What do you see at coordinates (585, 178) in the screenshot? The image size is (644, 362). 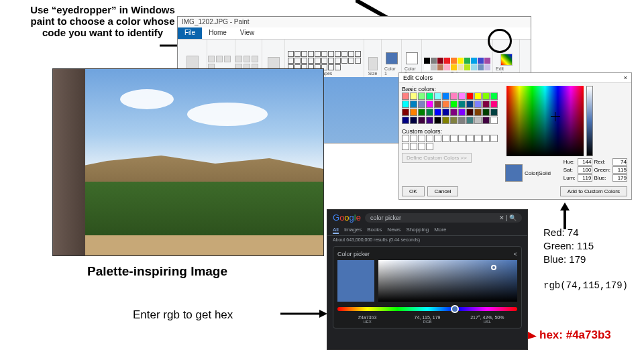 I see `ec-lum-input` at bounding box center [585, 178].